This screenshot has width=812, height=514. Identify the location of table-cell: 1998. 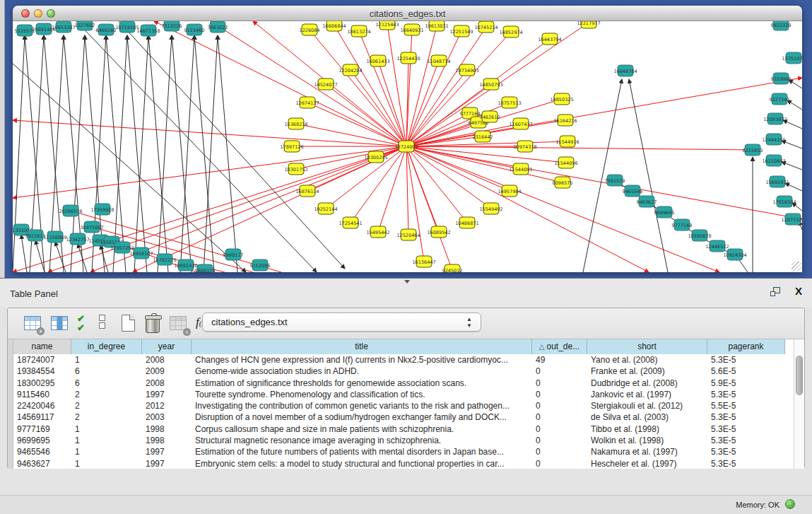
(167, 429).